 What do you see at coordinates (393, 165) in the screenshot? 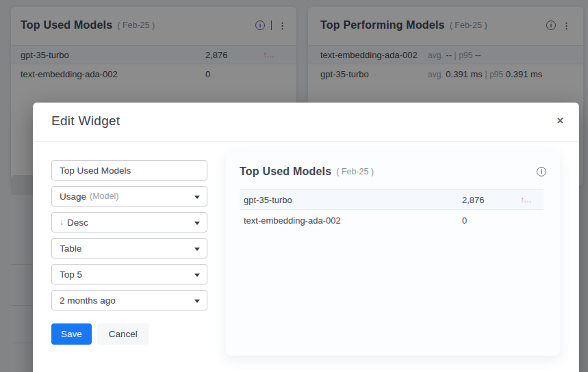
I see `preview-header: Top Used Models ( Feb-25 ) i` at bounding box center [393, 165].